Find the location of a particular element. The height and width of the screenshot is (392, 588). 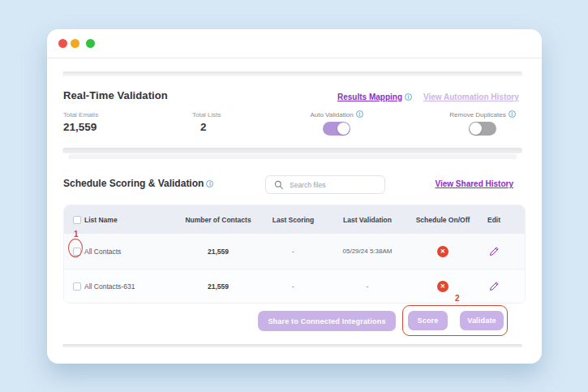

section-divider-shadow is located at coordinates (292, 157).